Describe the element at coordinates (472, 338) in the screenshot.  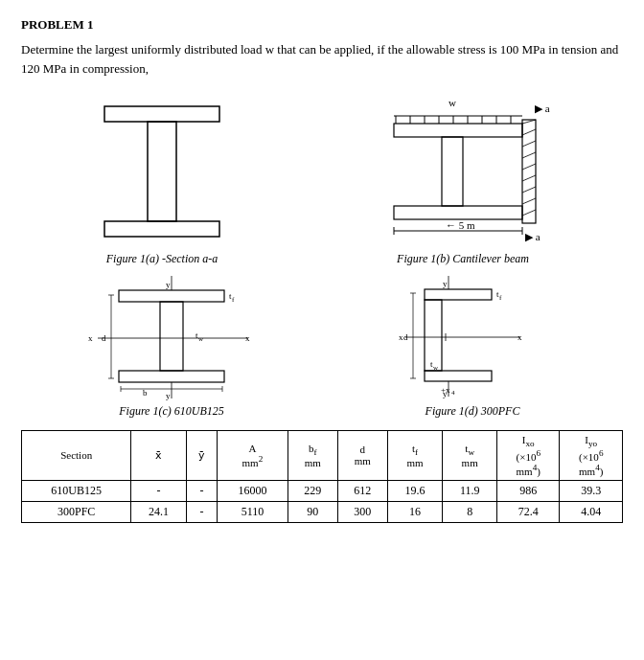
I see `pfc-svg: y x x y d t f t w` at that location.